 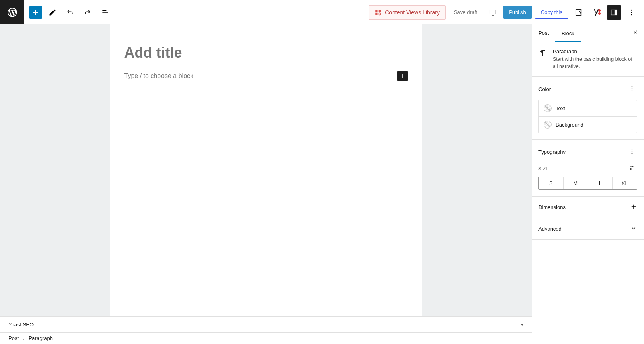 What do you see at coordinates (576, 183) in the screenshot?
I see `size-m-button: M` at bounding box center [576, 183].